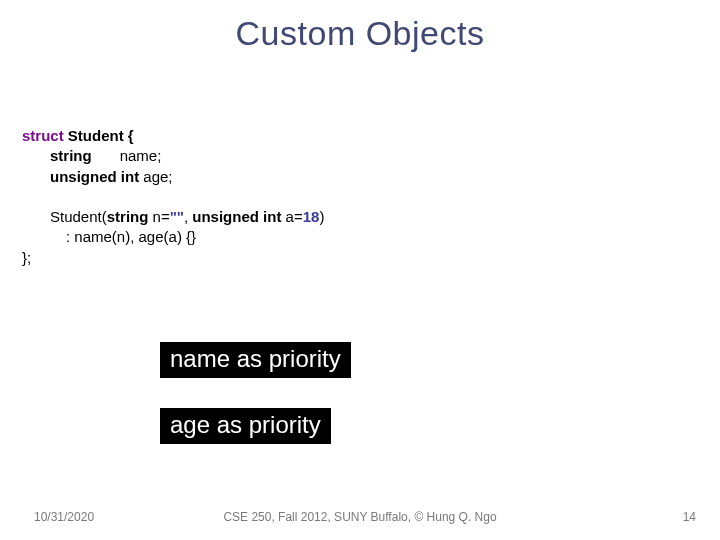 Image resolution: width=720 pixels, height=540 pixels. Describe the element at coordinates (173, 197) in the screenshot. I see `code-blank-line` at that location.